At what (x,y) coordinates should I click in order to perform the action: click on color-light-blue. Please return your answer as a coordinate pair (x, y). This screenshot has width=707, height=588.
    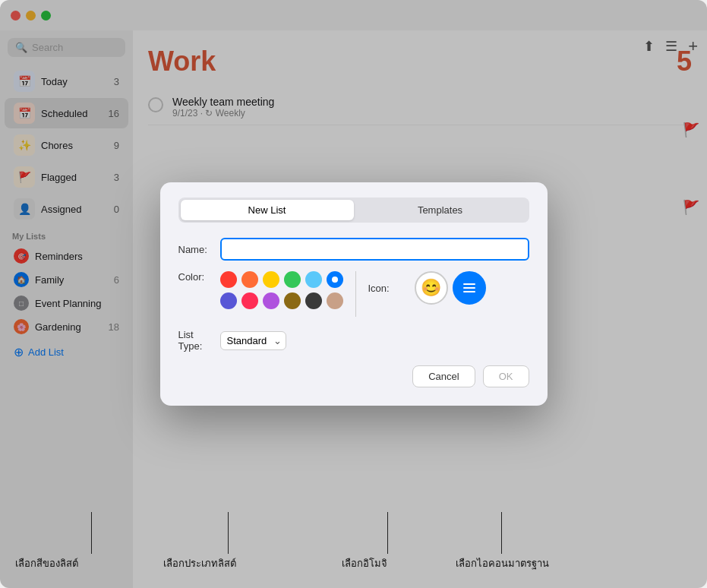
    Looking at the image, I should click on (314, 280).